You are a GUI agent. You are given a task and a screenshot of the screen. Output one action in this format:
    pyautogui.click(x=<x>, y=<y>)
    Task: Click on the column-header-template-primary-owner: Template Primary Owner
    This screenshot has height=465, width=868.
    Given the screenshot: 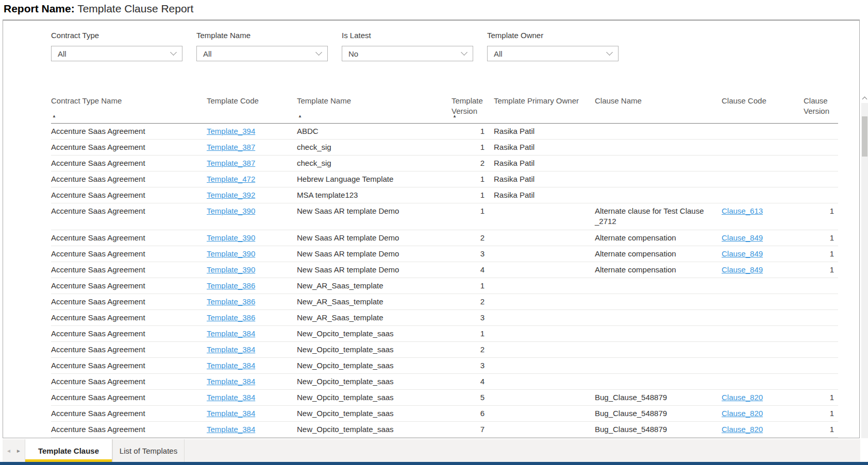 What is the action you would take?
    pyautogui.click(x=539, y=108)
    